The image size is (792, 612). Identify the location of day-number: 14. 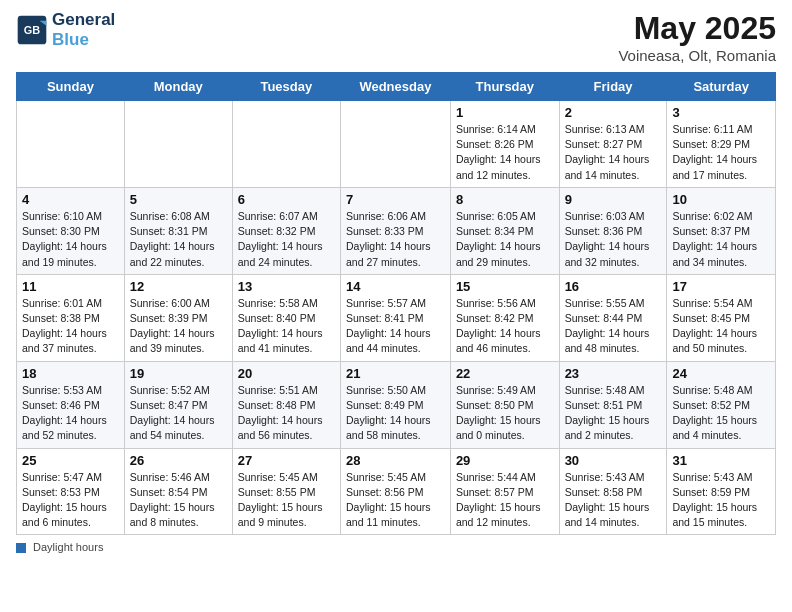
(396, 286).